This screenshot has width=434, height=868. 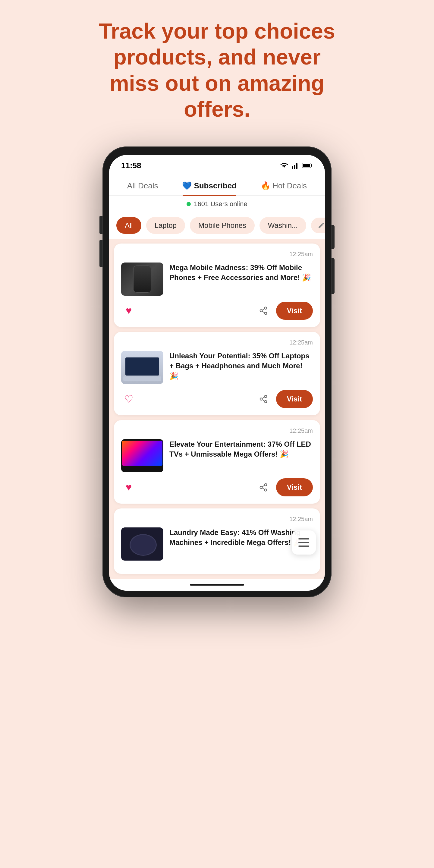 I want to click on deal-image-phone, so click(x=142, y=279).